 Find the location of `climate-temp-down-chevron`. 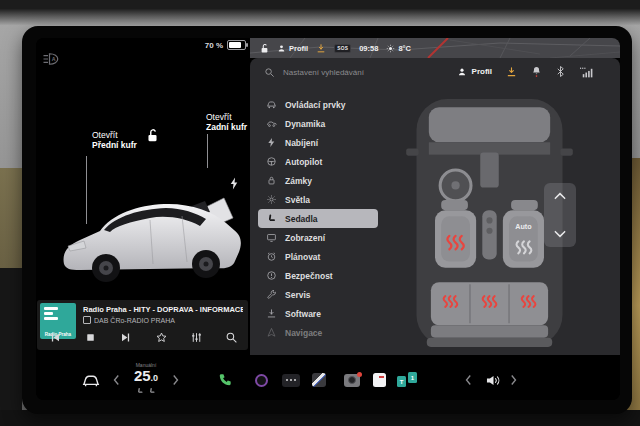

climate-temp-down-chevron is located at coordinates (116, 380).